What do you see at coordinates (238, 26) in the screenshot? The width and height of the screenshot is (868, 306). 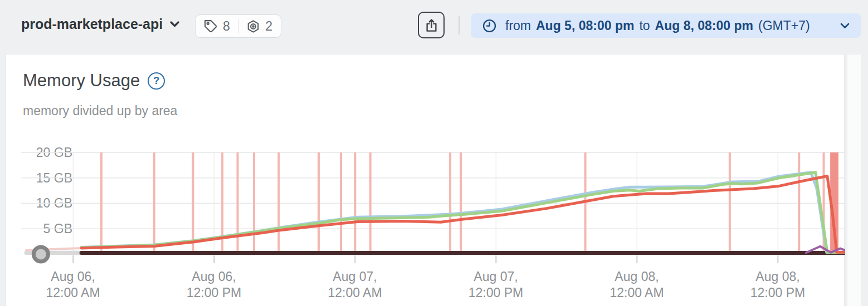 I see `badge-divider` at bounding box center [238, 26].